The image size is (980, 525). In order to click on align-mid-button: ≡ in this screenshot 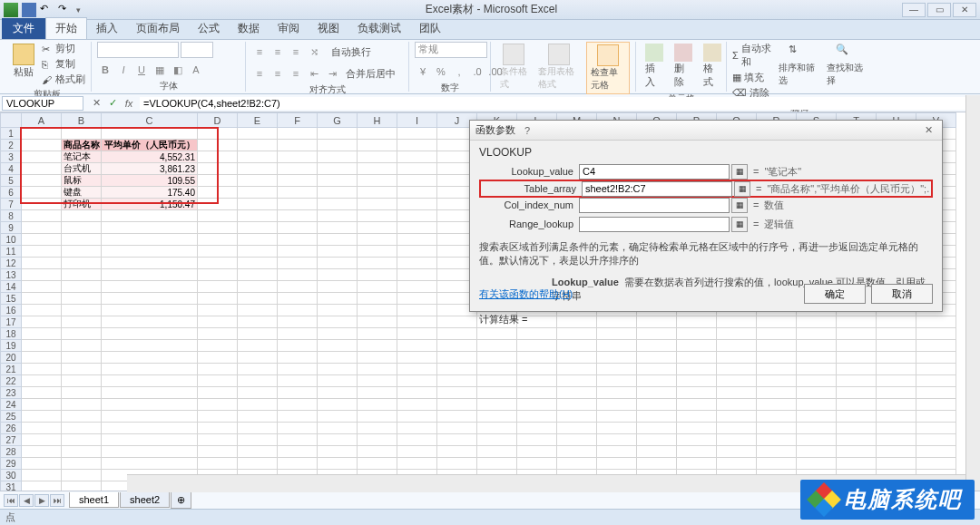, I will do `click(278, 52)`.